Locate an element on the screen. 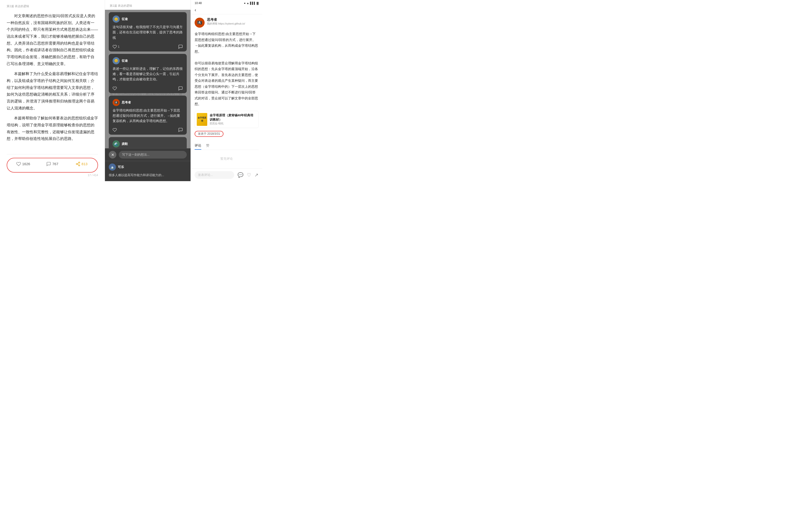 The height and width of the screenshot is (532, 787). close-button: ✕ is located at coordinates (112, 155).